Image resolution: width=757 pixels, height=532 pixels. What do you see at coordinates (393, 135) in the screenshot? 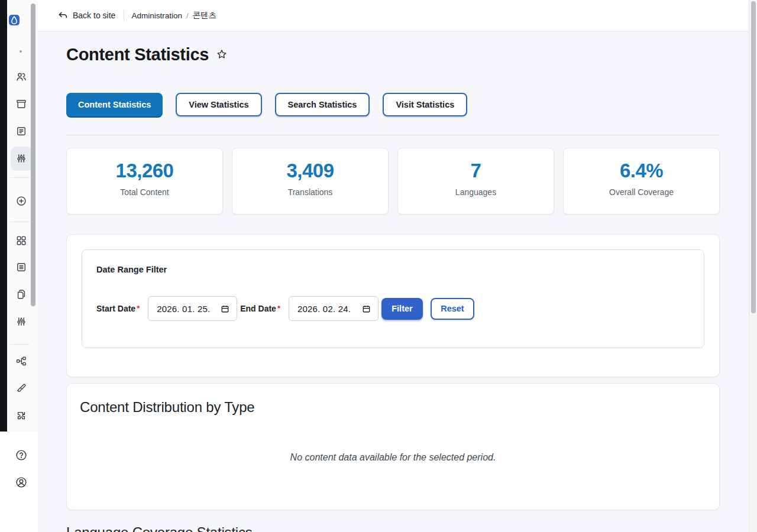
I see `section-divider` at bounding box center [393, 135].